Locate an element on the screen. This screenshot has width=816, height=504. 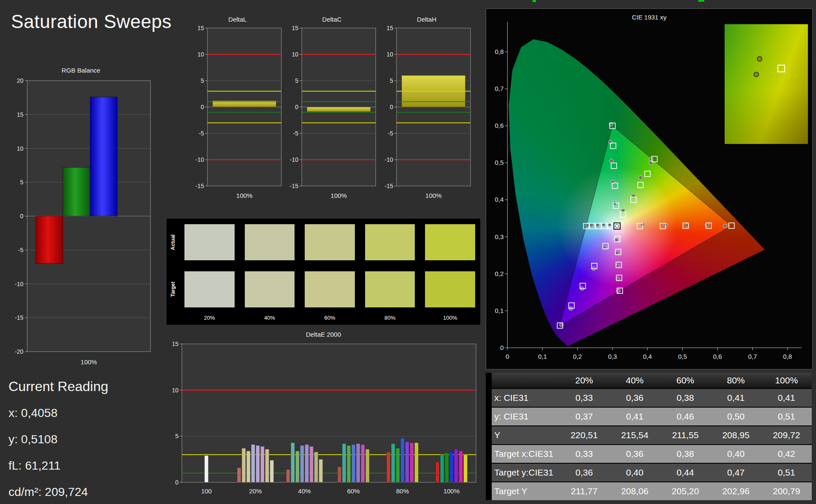
svg-text: 40% is located at coordinates (304, 491).